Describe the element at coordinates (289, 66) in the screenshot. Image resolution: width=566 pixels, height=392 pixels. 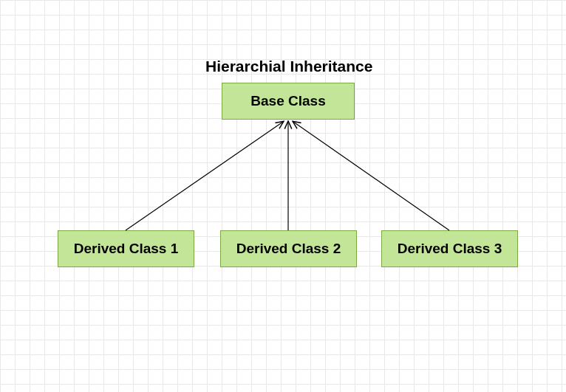
I see `diagram-title: Hierarchial Inheritance` at that location.